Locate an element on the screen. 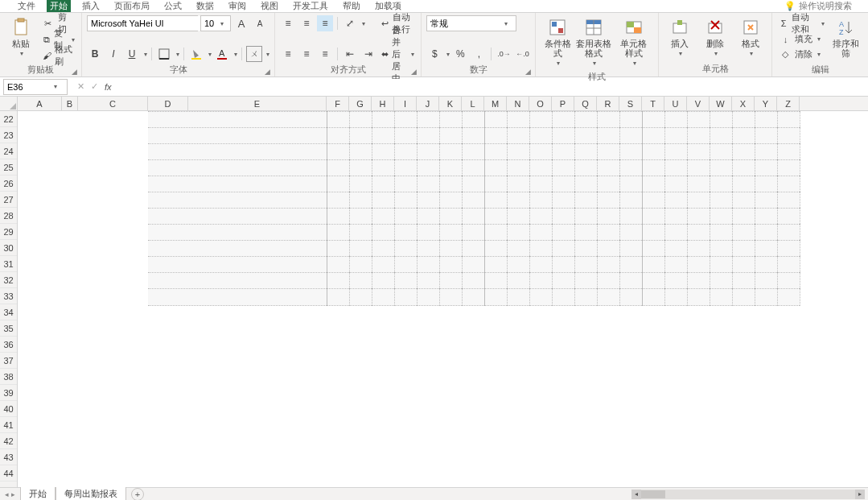 The image size is (868, 500). sheet-nav-first: ◂ is located at coordinates (6, 494).